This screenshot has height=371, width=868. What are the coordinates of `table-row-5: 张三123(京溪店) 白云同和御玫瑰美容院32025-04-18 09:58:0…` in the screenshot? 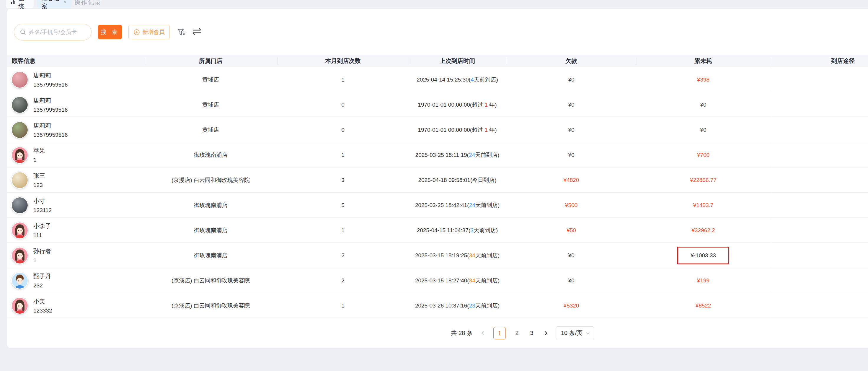 It's located at (437, 180).